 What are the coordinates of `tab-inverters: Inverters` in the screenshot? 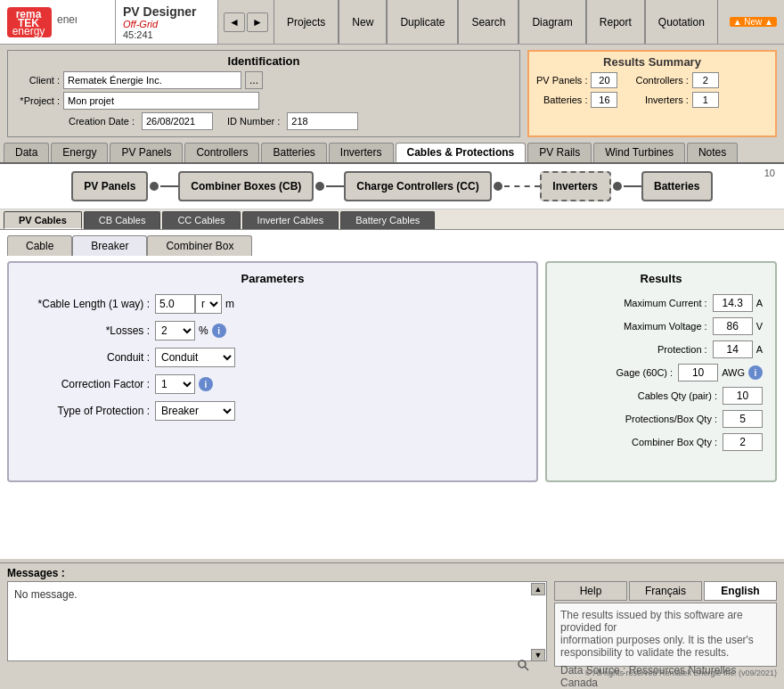 It's located at (362, 152).